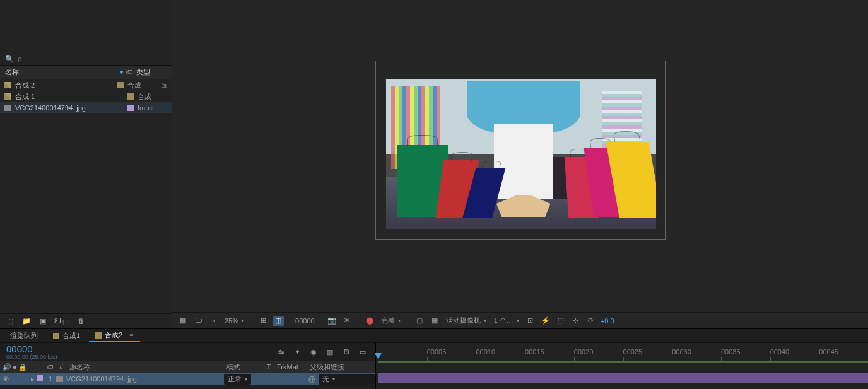 This screenshot has height=389, width=868. Describe the element at coordinates (391, 320) in the screenshot. I see `resolution-dropdown: 完整` at that location.